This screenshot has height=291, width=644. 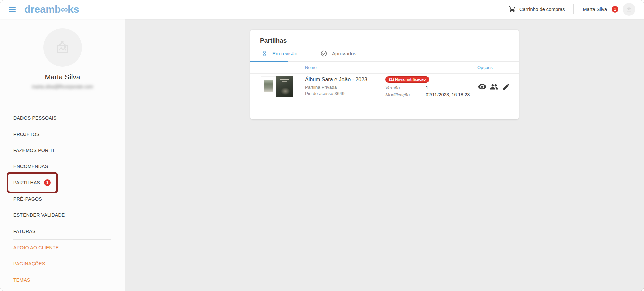 What do you see at coordinates (62, 77) in the screenshot?
I see `profile-name: Marta Silva` at bounding box center [62, 77].